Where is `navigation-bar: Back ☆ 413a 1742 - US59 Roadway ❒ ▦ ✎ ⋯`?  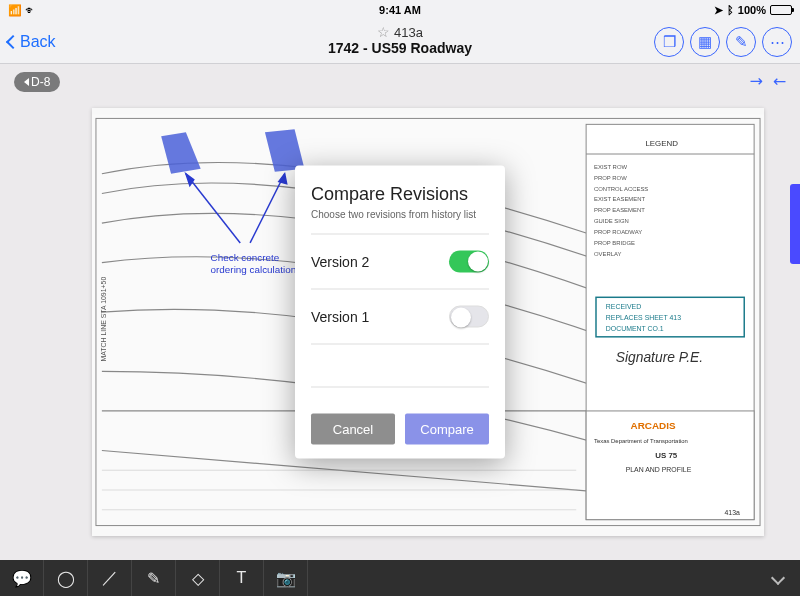 navigation-bar: Back ☆ 413a 1742 - US59 Roadway ❒ ▦ ✎ ⋯ is located at coordinates (400, 42).